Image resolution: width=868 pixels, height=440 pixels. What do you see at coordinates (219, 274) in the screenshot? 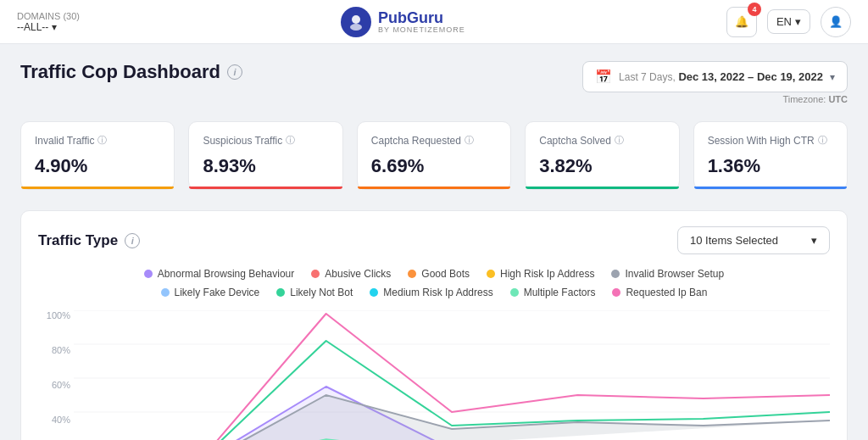
I see `legend-item: Abnormal Browsing Behaviour` at bounding box center [219, 274].